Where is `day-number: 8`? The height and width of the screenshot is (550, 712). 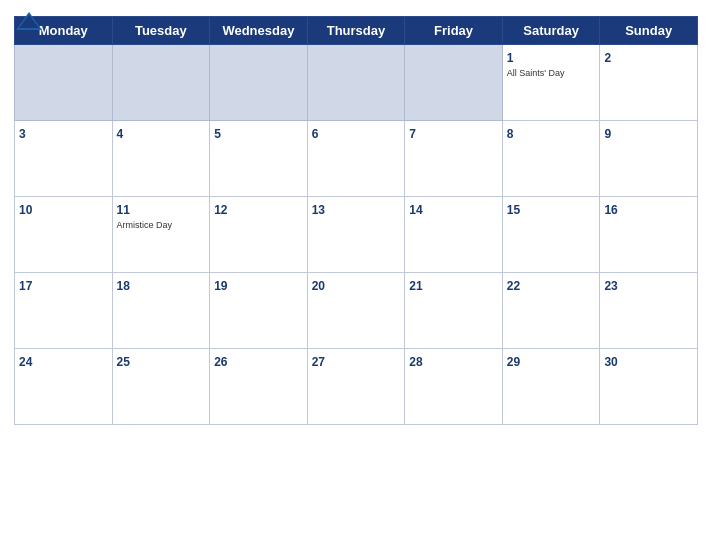
day-number: 8 is located at coordinates (510, 134).